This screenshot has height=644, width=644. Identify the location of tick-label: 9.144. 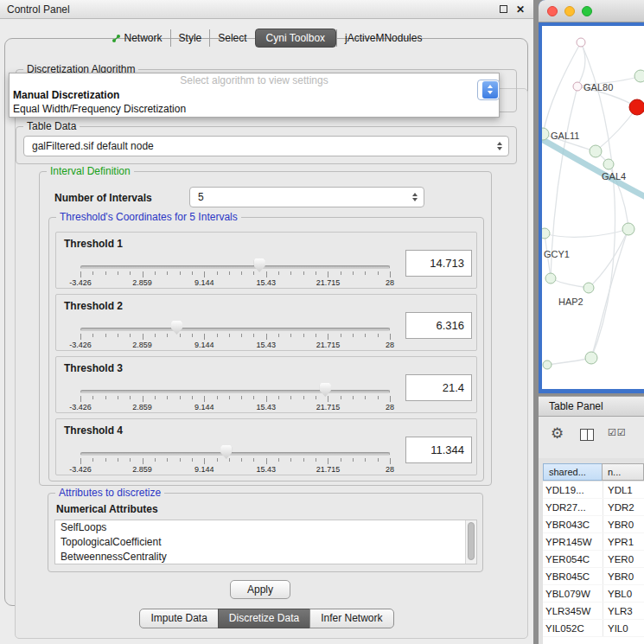
(204, 469).